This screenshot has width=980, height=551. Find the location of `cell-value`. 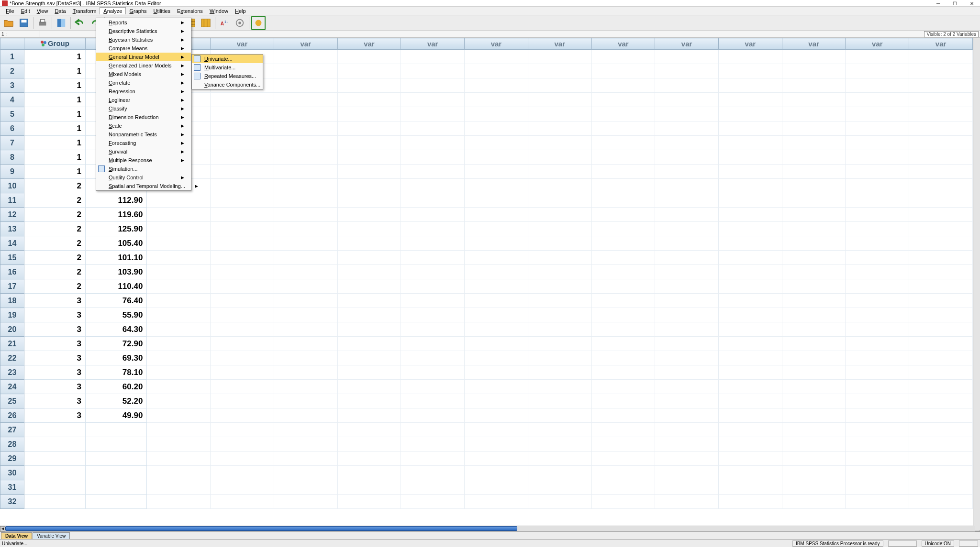

cell-value is located at coordinates (116, 459).